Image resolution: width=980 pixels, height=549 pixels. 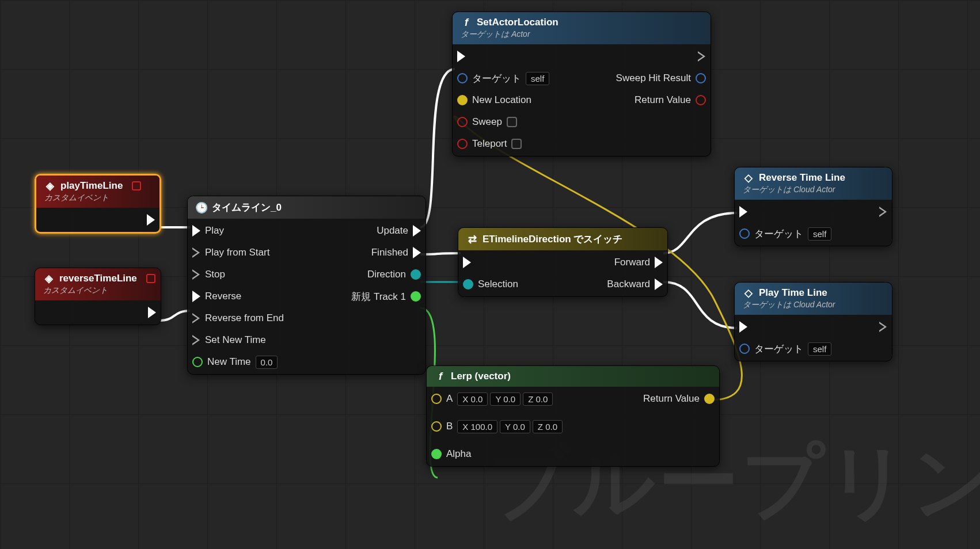 What do you see at coordinates (573, 376) in the screenshot?
I see `node-header: f Lerp (vector)` at bounding box center [573, 376].